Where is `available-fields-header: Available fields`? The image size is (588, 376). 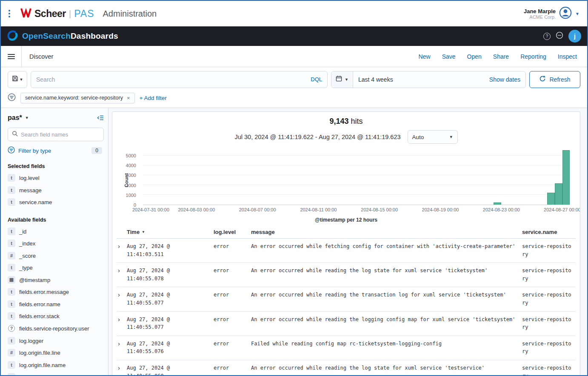
available-fields-header: Available fields is located at coordinates (56, 220).